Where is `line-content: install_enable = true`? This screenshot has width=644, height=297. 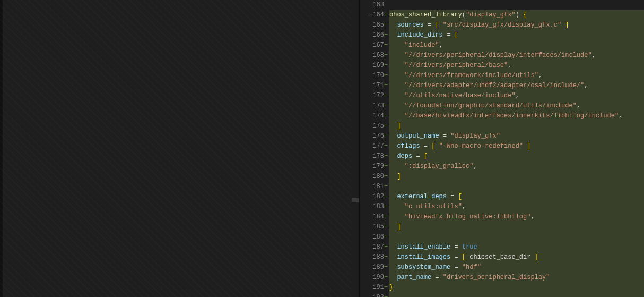 line-content: install_enable = true is located at coordinates (517, 248).